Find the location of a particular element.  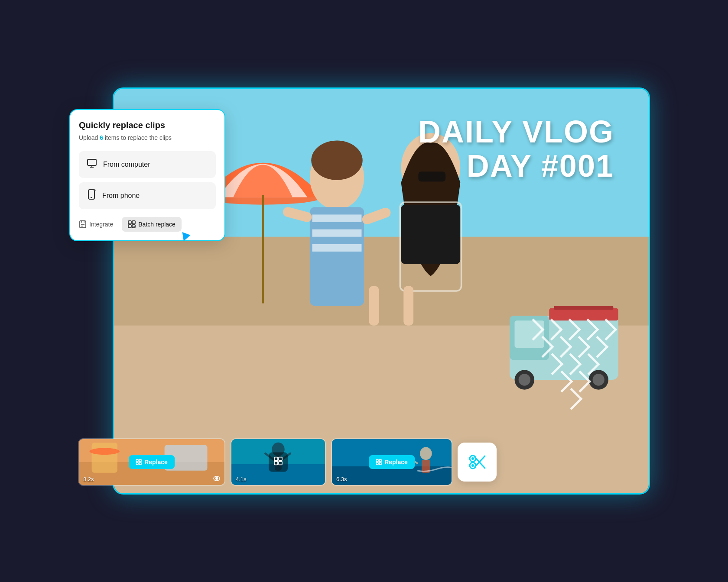

replace-badge-3: Replace is located at coordinates (392, 462).